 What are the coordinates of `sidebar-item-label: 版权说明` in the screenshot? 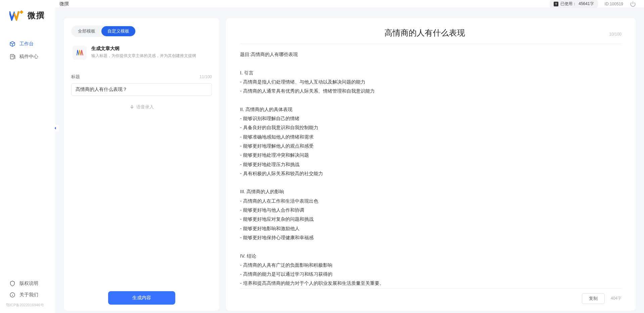 It's located at (29, 283).